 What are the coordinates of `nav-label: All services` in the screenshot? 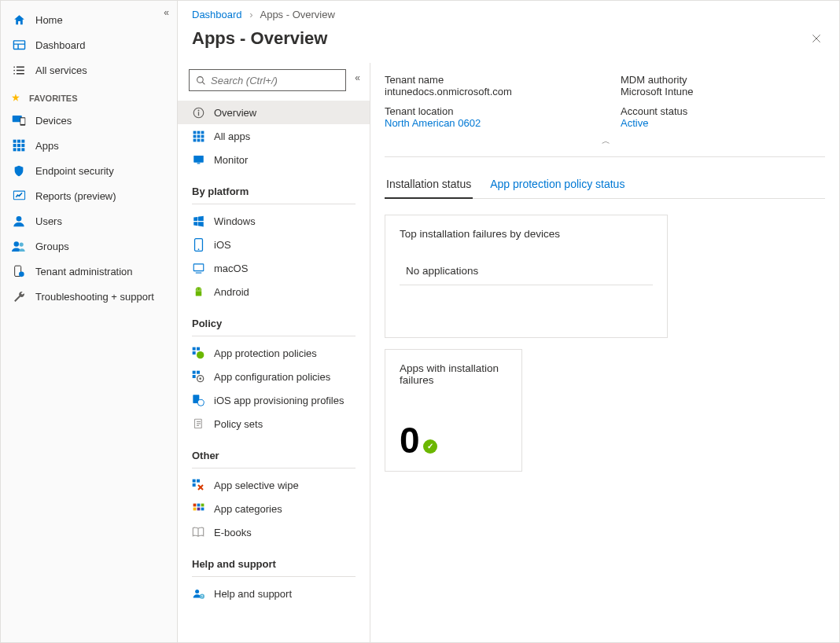 It's located at (61, 71).